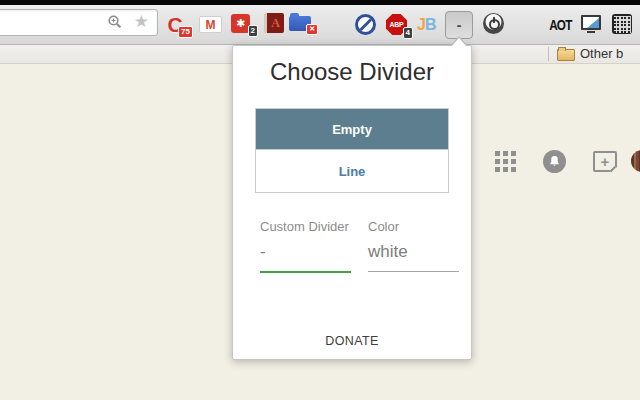 The width and height of the screenshot is (640, 400). Describe the element at coordinates (494, 24) in the screenshot. I see `power-icon` at that location.